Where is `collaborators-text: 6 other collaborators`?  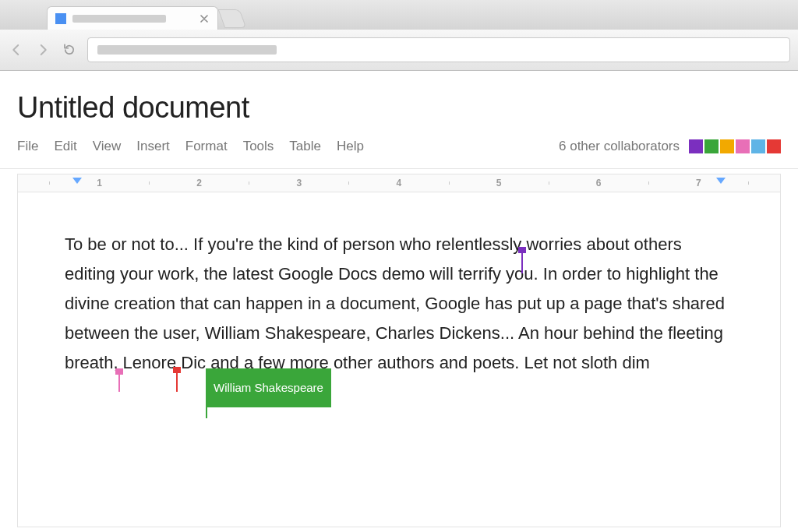
collaborators-text: 6 other collaborators is located at coordinates (619, 146).